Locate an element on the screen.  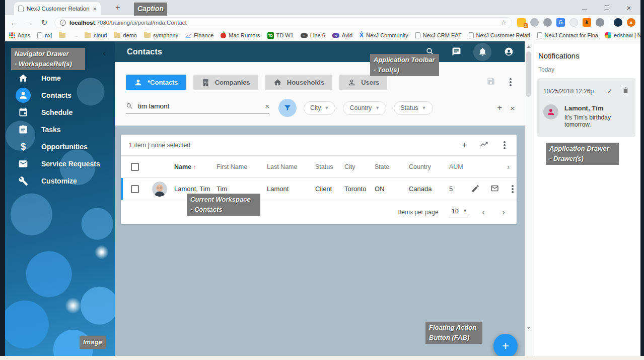
bookmark-item: NexJ Customer Relati is located at coordinates (499, 35).